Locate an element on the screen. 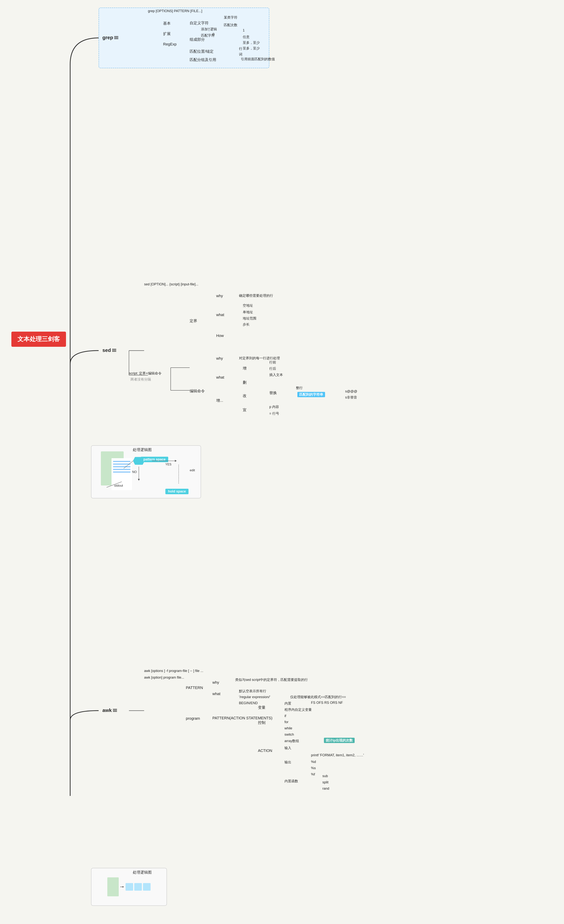  sed-edit-cmd: 编辑命令 is located at coordinates (197, 391).